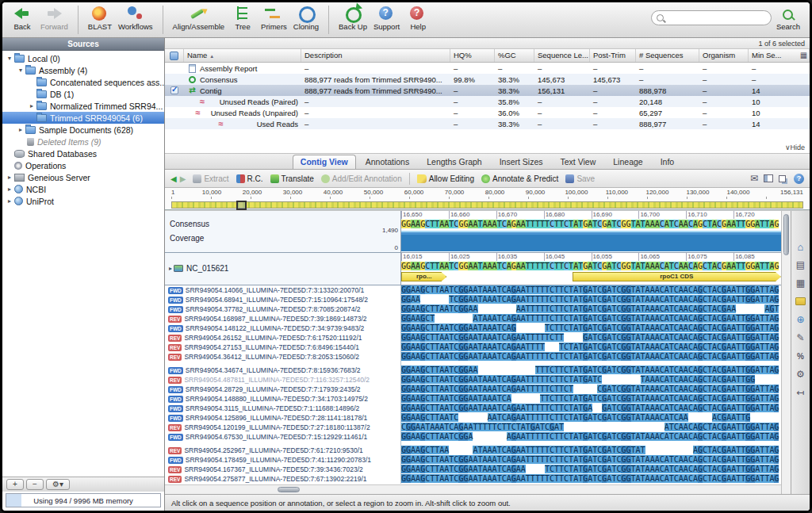  I want to click on read-sequence: GGAAGCTTAATCGGAATAAATCAGAATTTTTCTTCT CGA…, so click(592, 389).